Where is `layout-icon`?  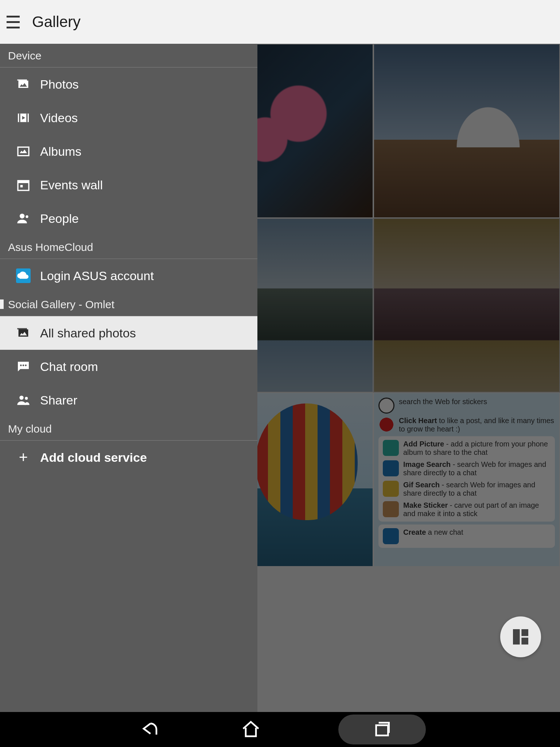
layout-icon is located at coordinates (521, 637).